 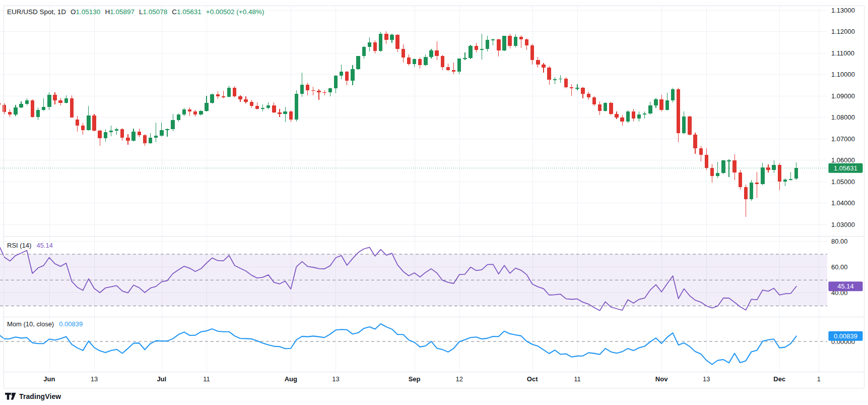 What do you see at coordinates (161, 379) in the screenshot?
I see `svg-text: Jul` at bounding box center [161, 379].